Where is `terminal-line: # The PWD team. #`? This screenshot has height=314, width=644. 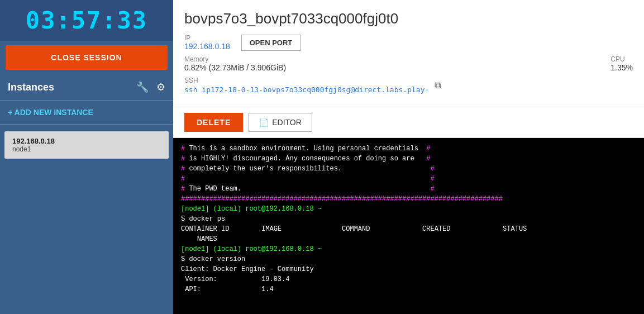
terminal-line: # The PWD team. # is located at coordinates (409, 189).